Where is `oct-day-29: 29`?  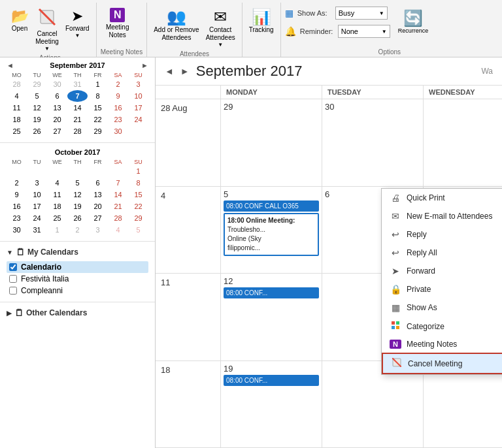 oct-day-29: 29 is located at coordinates (139, 218).